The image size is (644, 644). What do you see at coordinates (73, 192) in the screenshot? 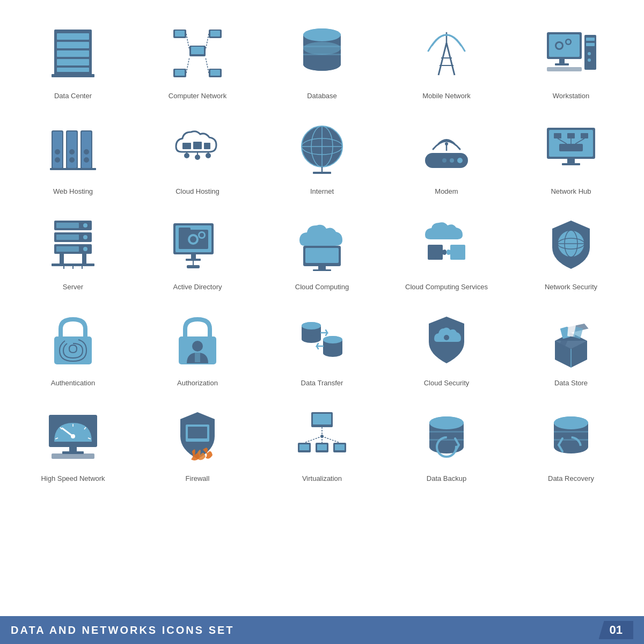
I see `label-web-hosting: Web Hosting` at bounding box center [73, 192].